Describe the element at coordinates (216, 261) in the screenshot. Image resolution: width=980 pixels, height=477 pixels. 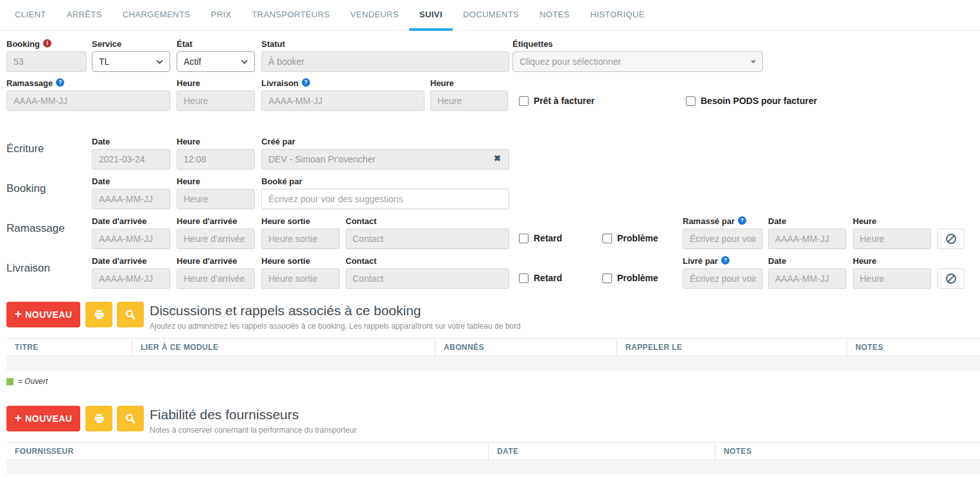
I see `livraison-heure-arrivee-label: Heure d'arrivée` at that location.